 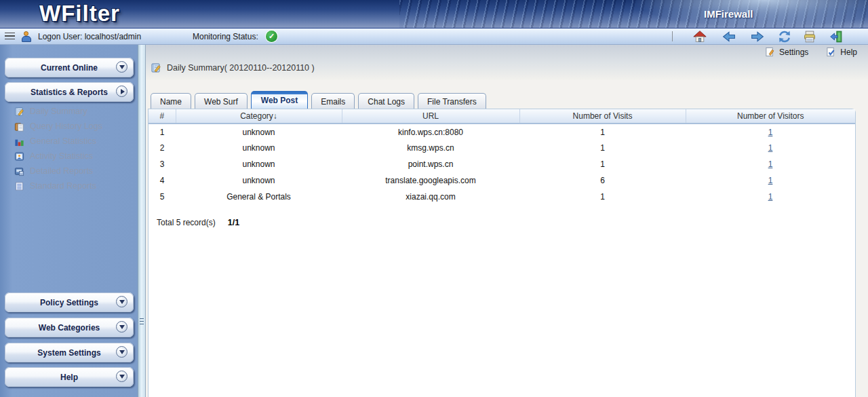 What do you see at coordinates (673, 37) in the screenshot?
I see `toolbar-divider` at bounding box center [673, 37].